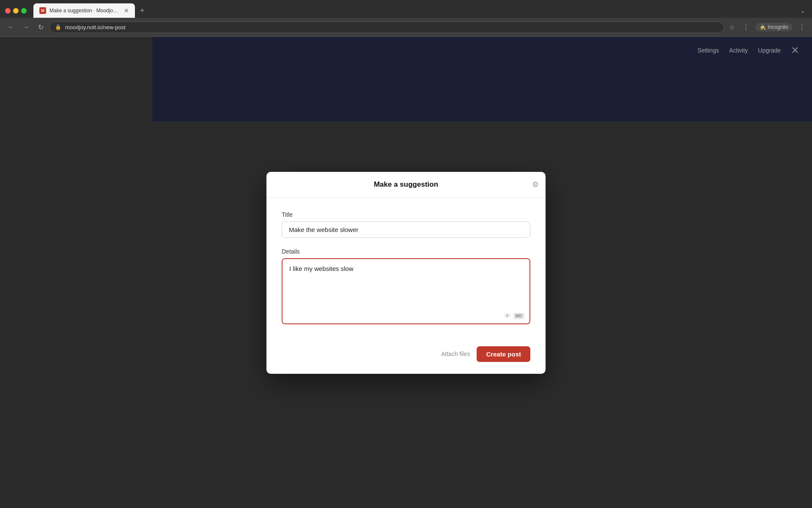 The width and height of the screenshot is (812, 508). I want to click on settings-nav-link: Settings, so click(708, 50).